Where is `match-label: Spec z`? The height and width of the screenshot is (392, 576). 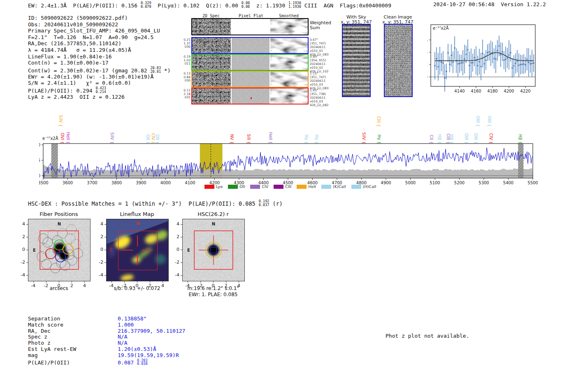 match-label: Spec z is located at coordinates (73, 337).